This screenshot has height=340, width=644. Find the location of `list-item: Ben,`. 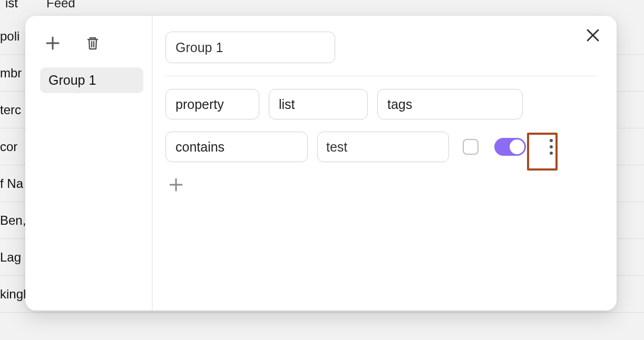

list-item: Ben, is located at coordinates (13, 221).